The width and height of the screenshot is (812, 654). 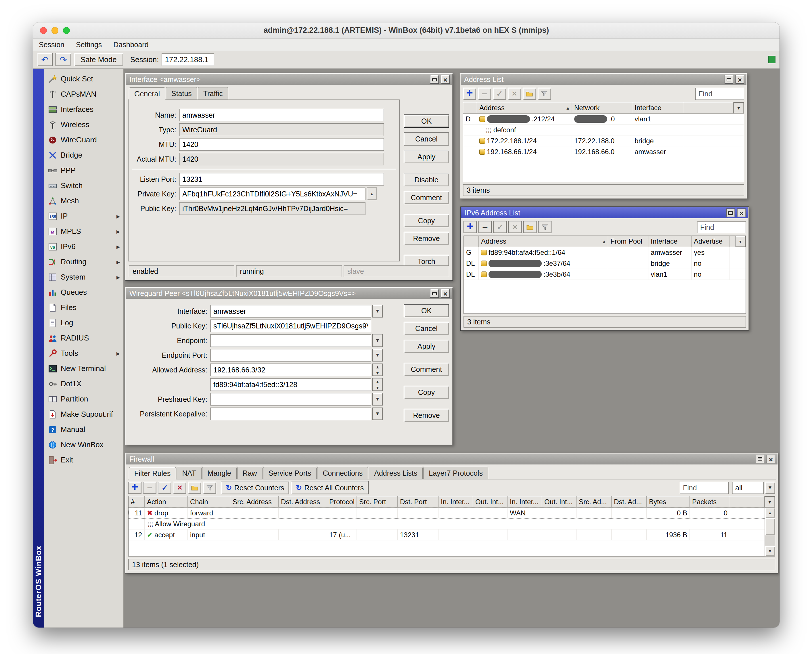 I want to click on ipv6-find-input, so click(x=722, y=227).